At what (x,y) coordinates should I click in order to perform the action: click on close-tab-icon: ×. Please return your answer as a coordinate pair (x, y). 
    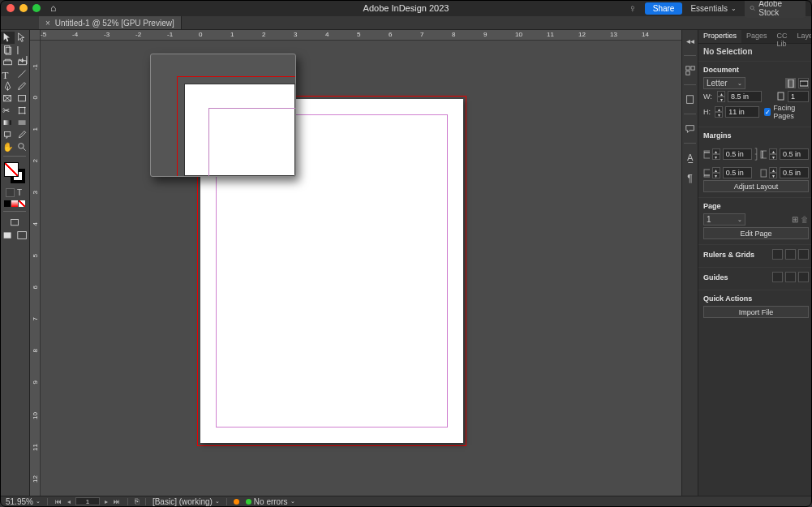
    Looking at the image, I should click on (48, 23).